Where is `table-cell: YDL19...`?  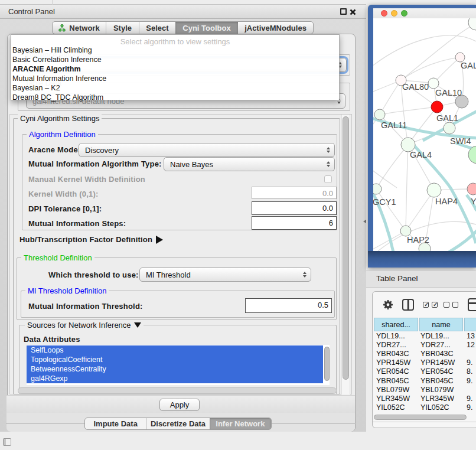
table-cell: YDL19... is located at coordinates (391, 336).